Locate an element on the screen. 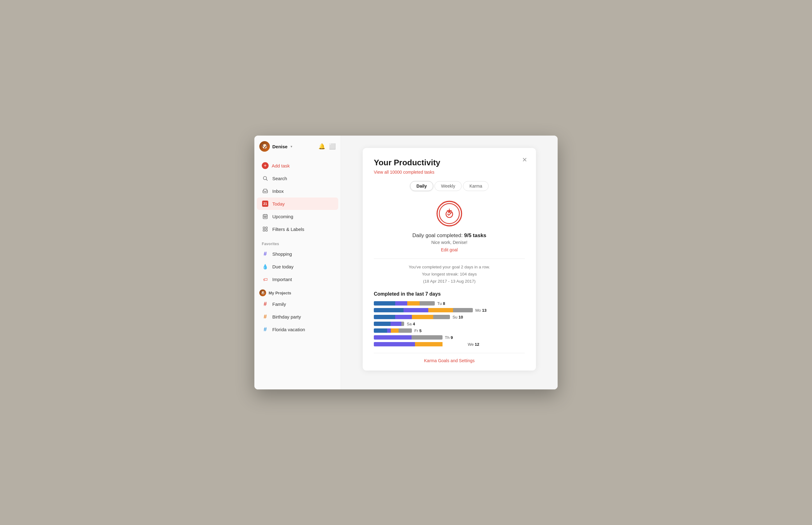  bar-chart: Tu 8 Mo 13 Su 10 Sa 4 Fr 5 Th is located at coordinates (449, 324).